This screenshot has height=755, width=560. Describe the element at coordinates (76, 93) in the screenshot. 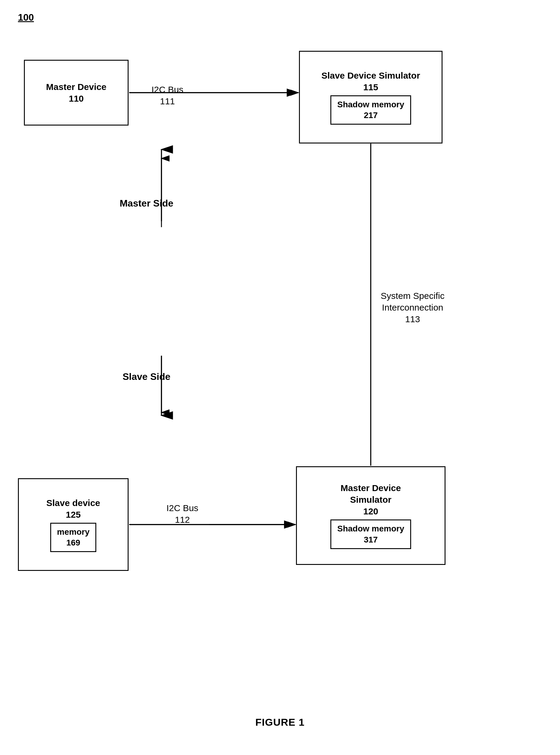

I see `master-device-title: Master Device 110` at that location.